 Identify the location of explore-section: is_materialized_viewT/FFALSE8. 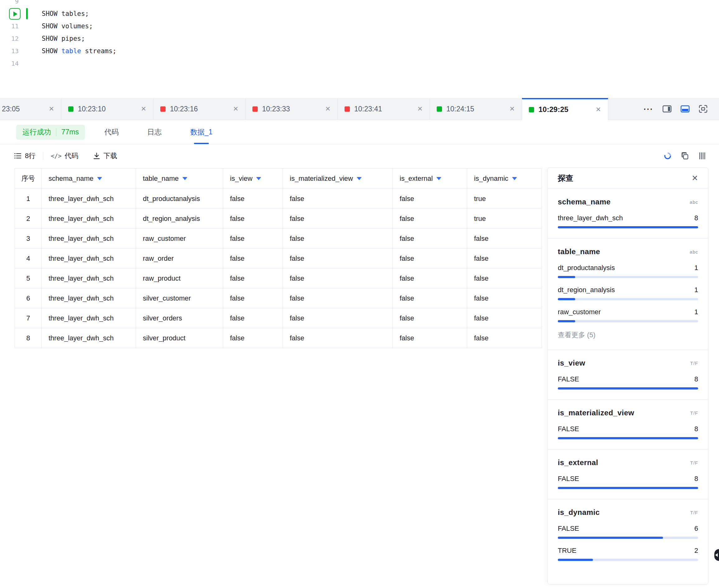
(628, 425).